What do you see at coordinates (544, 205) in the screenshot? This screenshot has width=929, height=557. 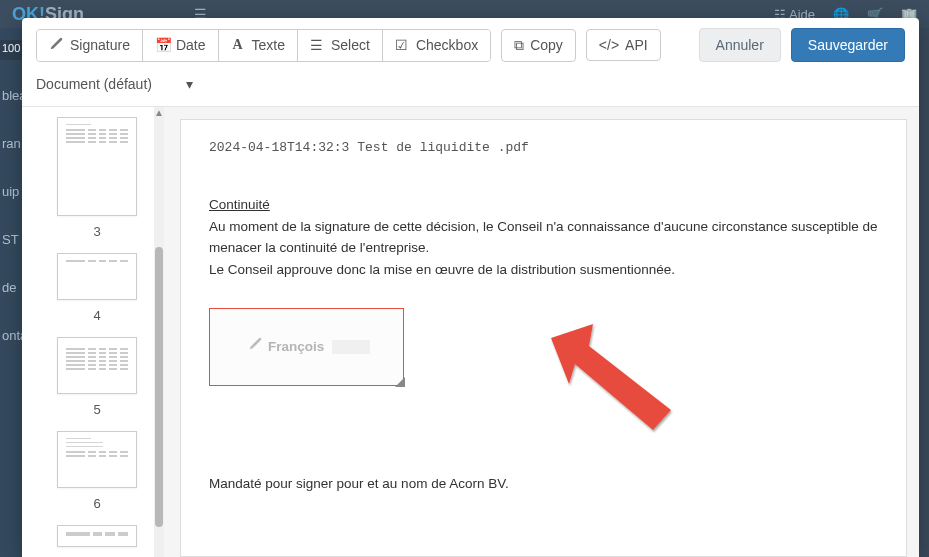 I see `section-heading: Continuité` at bounding box center [544, 205].